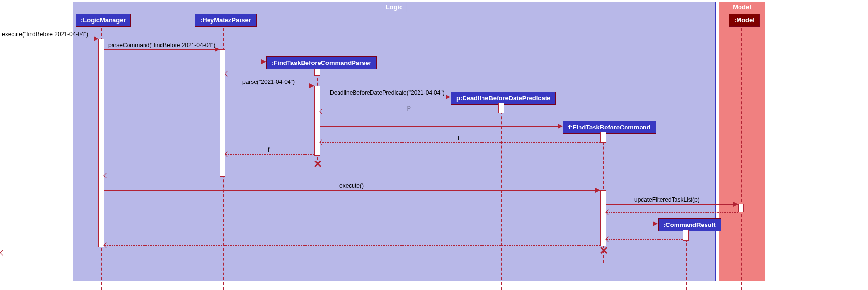  Describe the element at coordinates (352, 245) in the screenshot. I see `arrow-return-exec` at that location.